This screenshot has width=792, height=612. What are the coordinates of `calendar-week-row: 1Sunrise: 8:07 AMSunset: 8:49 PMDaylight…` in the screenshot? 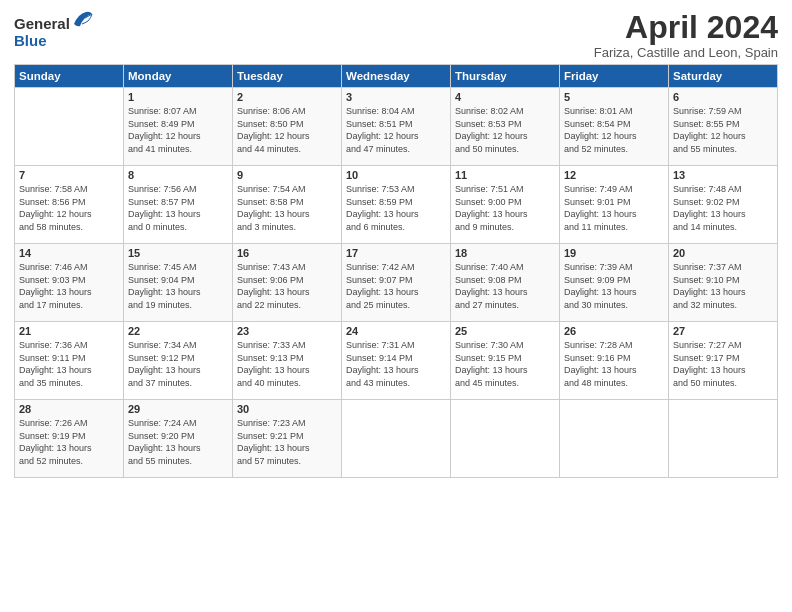 It's located at (396, 127).